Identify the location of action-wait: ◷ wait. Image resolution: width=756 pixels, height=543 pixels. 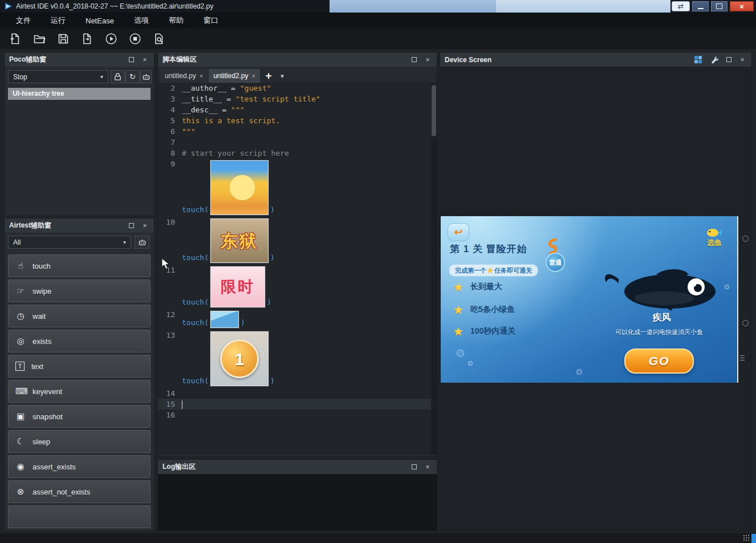
(79, 316).